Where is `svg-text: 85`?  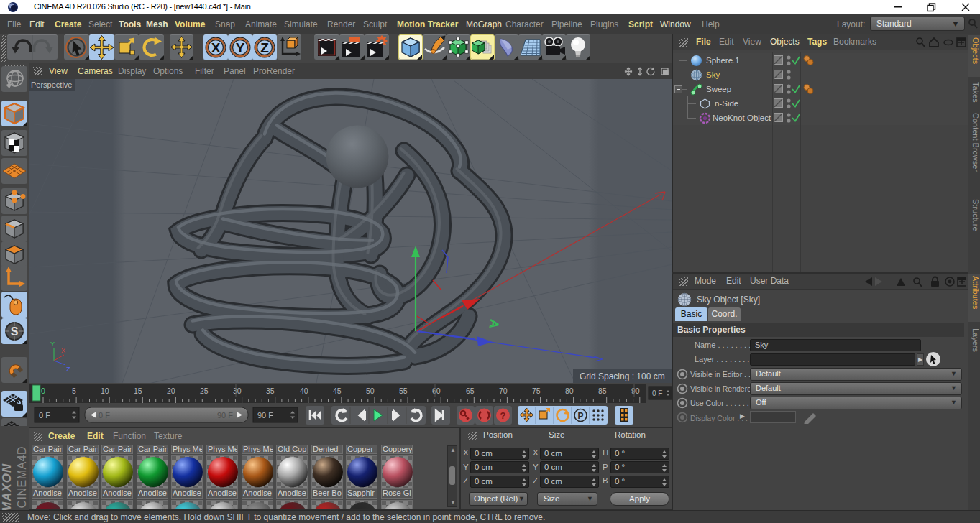
svg-text: 85 is located at coordinates (603, 391).